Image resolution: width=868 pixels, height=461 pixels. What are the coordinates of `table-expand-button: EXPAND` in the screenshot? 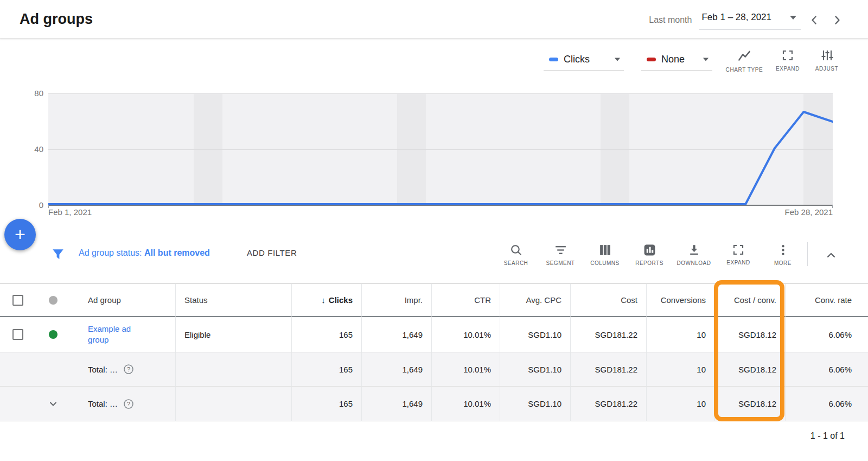 It's located at (738, 253).